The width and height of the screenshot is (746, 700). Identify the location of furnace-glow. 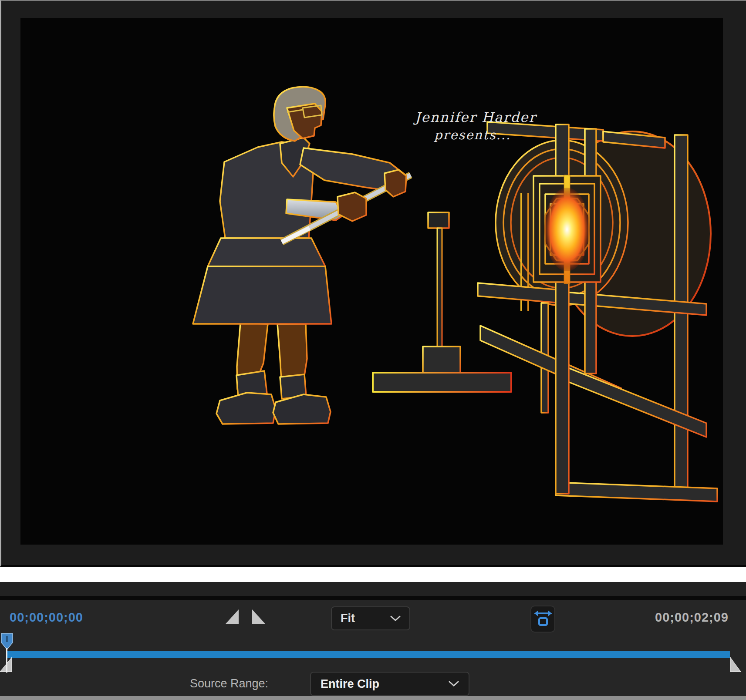
(567, 229).